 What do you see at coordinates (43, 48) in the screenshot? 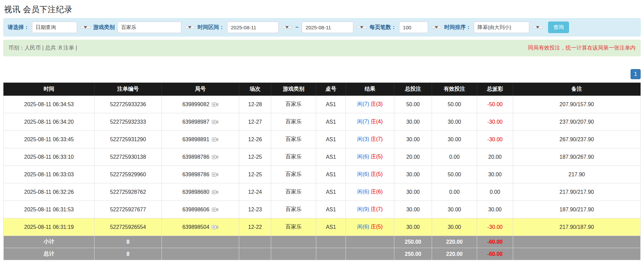
I see `currency-total-text: 币别：人民币 | 总共 :8 注单 |` at bounding box center [43, 48].